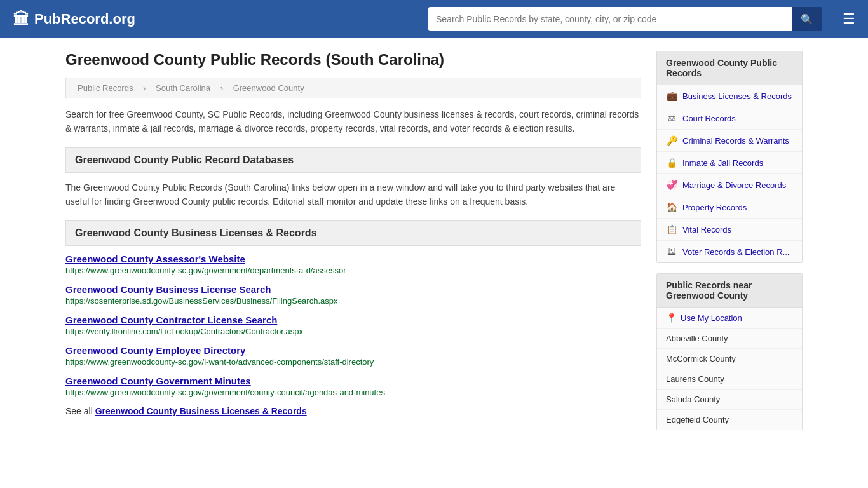  I want to click on lock-icon: 🔒, so click(672, 163).